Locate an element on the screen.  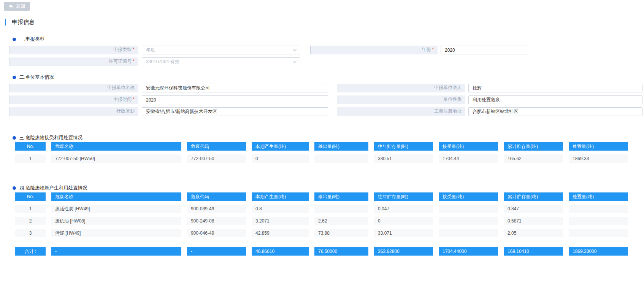
declare-type-form: 申报类型 年度 年份 许可证编号 340107004-有效 is located at coordinates (322, 56).